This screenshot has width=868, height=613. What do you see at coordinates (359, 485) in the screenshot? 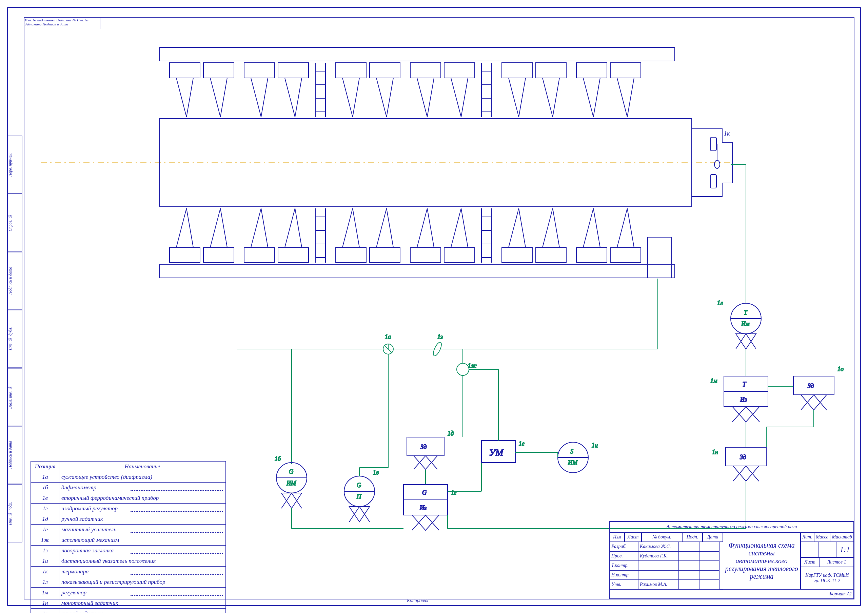
I see `svg-text: G` at bounding box center [359, 485].